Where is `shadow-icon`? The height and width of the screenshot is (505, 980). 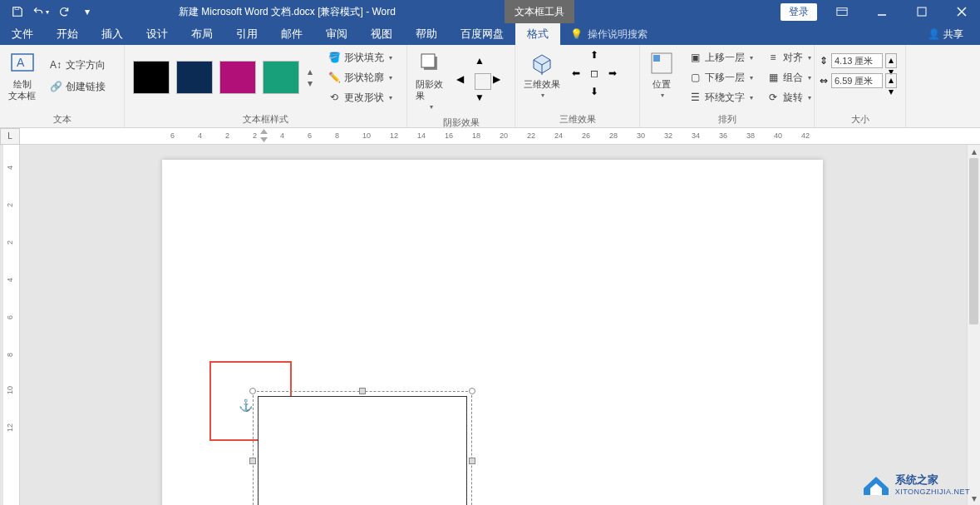
shadow-icon is located at coordinates (431, 63).